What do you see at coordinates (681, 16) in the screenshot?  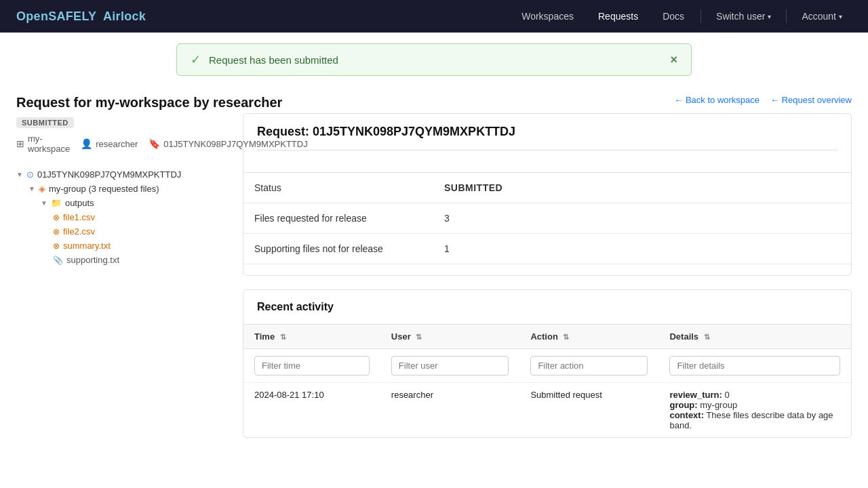 I see `nav-links: Workspaces Requests Docs Switch user ▾ A…` at bounding box center [681, 16].